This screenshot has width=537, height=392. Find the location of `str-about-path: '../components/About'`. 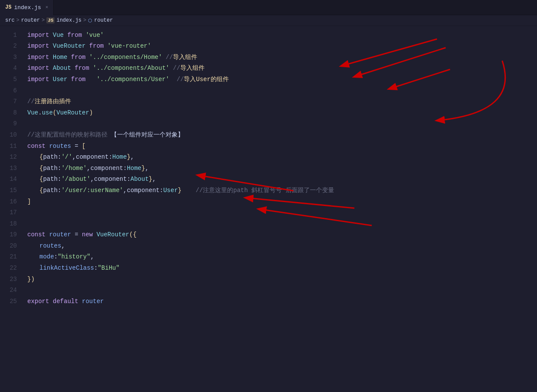

str-about-path: '../components/About' is located at coordinates (131, 68).